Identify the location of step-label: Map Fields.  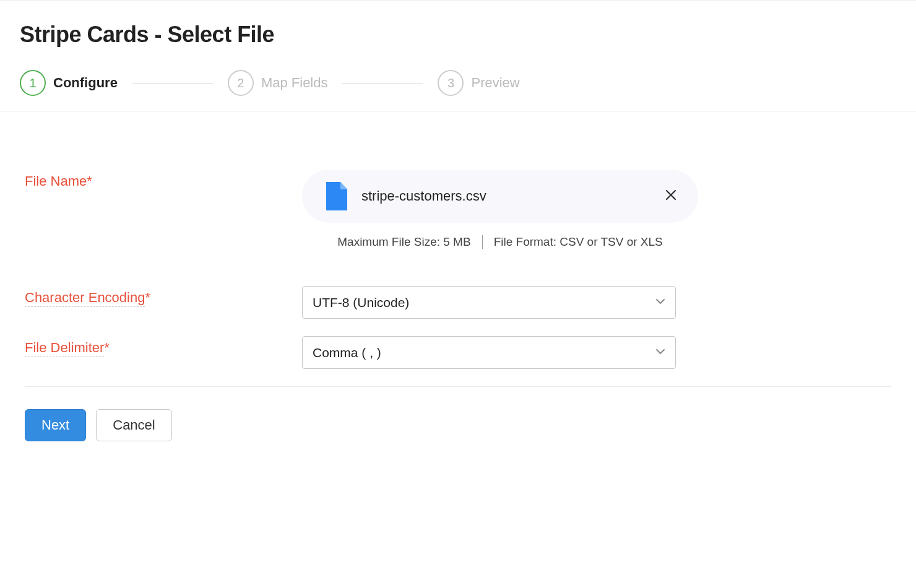
(295, 83).